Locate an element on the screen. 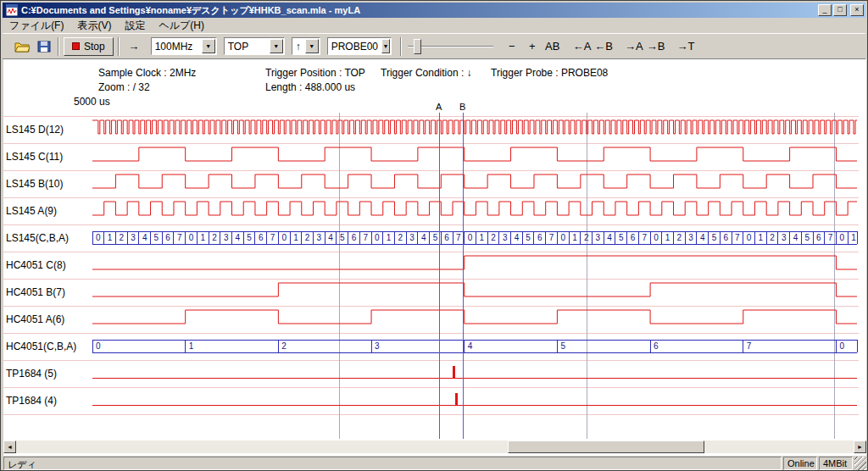 This screenshot has width=868, height=471. minimize-button: _ is located at coordinates (825, 10).